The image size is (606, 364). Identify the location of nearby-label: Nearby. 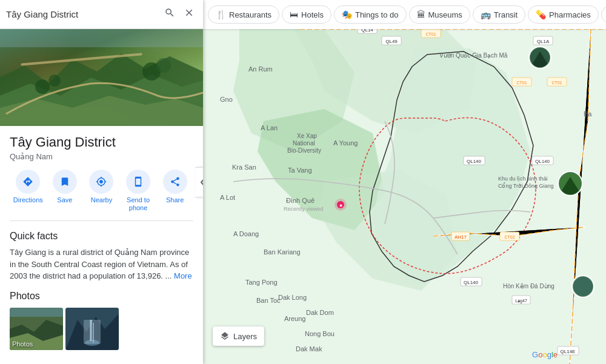
(102, 200).